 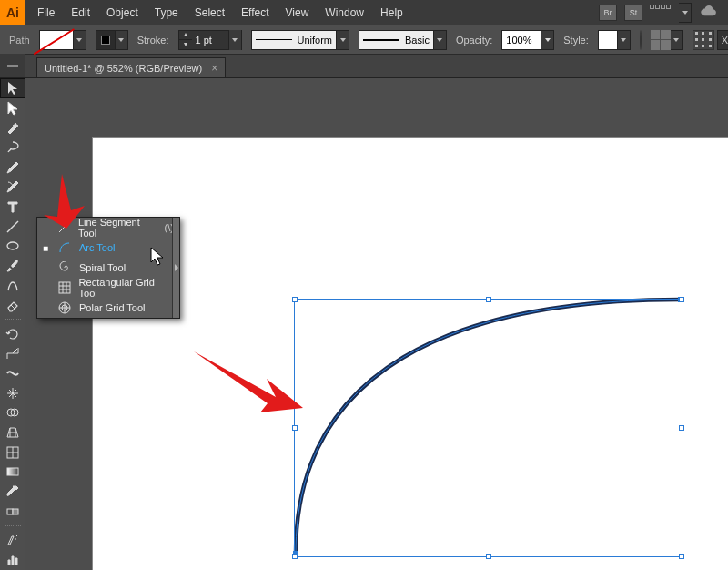 What do you see at coordinates (13, 66) in the screenshot?
I see `toolbar-collapse-toggle` at bounding box center [13, 66].